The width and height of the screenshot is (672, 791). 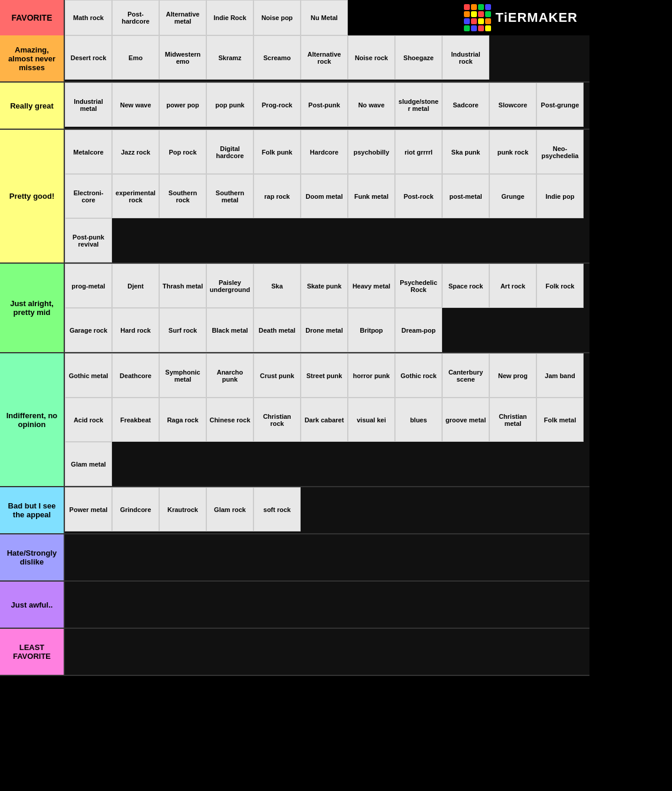 What do you see at coordinates (277, 152) in the screenshot?
I see `genre-cell: Folk punk` at bounding box center [277, 152].